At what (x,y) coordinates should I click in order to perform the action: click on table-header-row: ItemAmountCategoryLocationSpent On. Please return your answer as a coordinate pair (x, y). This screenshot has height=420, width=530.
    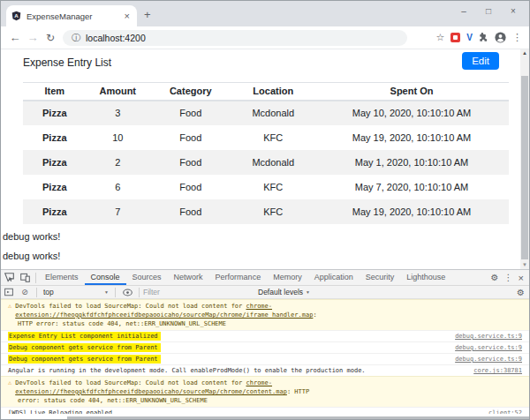
    Looking at the image, I should click on (266, 92).